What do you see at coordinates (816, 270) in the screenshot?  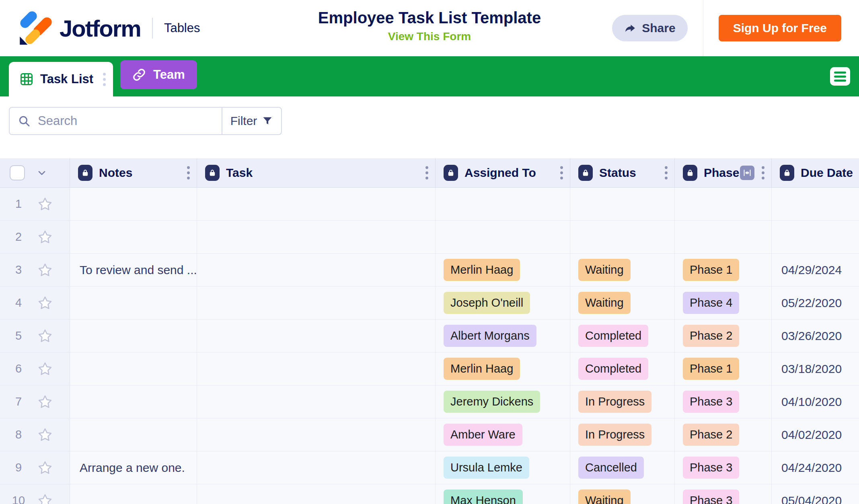 I see `cell-due: 04/29/2024` at bounding box center [816, 270].